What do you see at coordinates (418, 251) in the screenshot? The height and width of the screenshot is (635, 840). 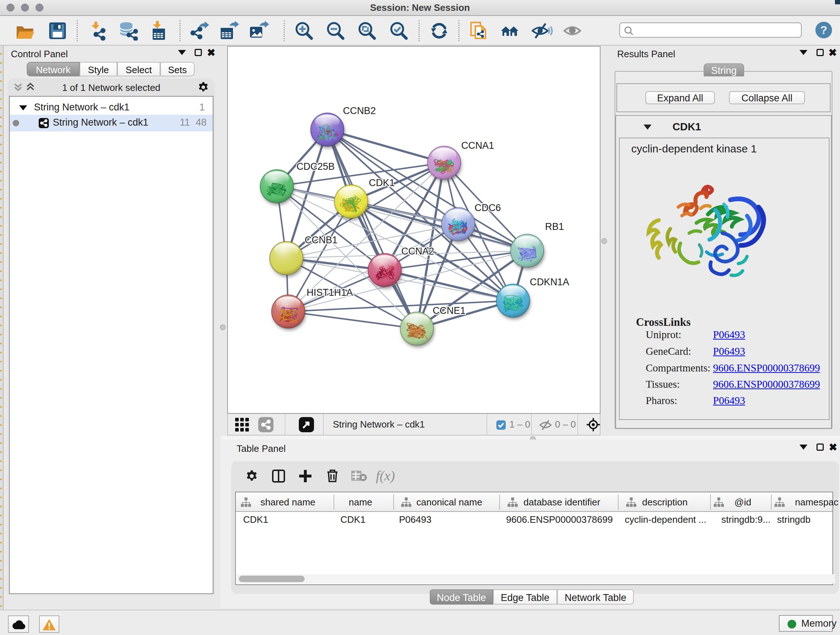 I see `svg-text: CCNA2` at bounding box center [418, 251].